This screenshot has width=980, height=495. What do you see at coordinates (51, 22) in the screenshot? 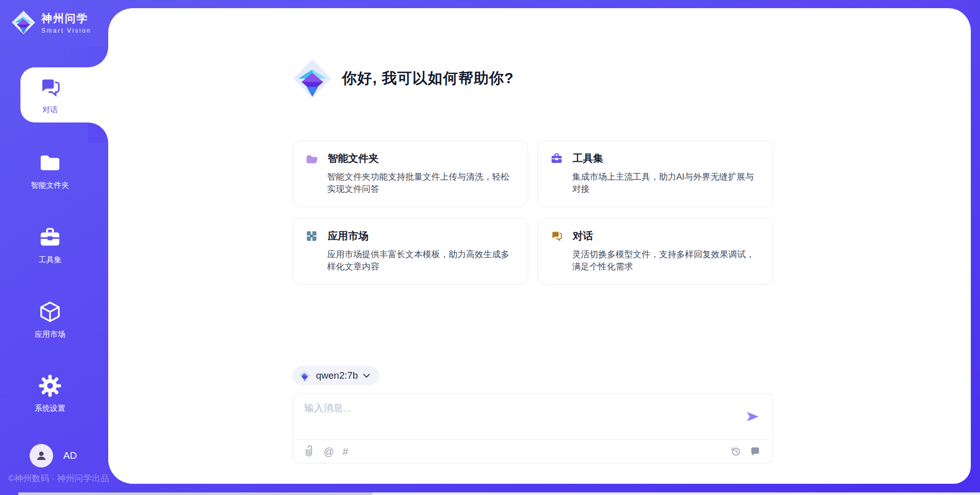
I see `brand-logo: 神州问学 Smart Vision` at bounding box center [51, 22].